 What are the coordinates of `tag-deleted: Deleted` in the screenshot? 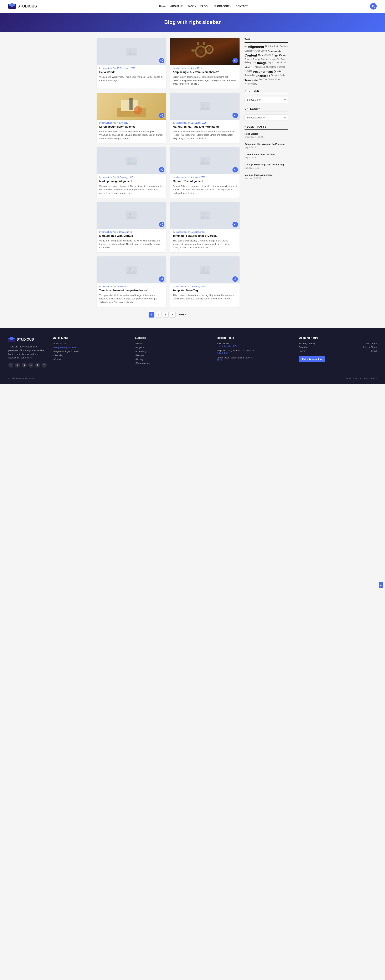 It's located at (267, 56).